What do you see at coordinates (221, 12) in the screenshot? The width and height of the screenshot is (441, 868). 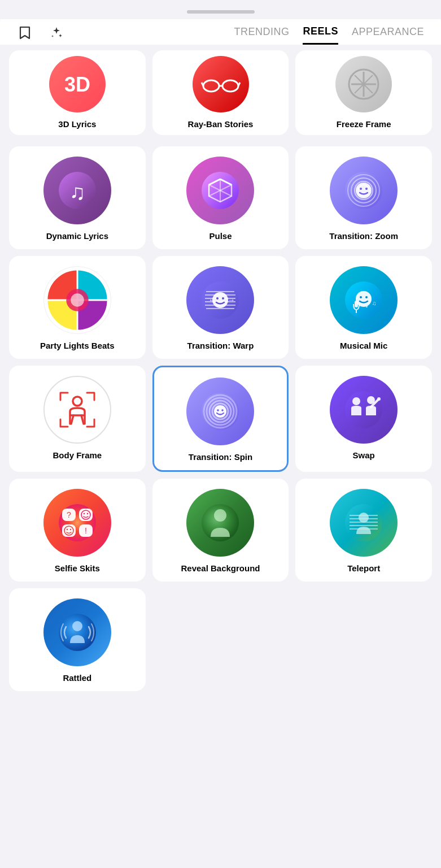 I see `drag-handle` at bounding box center [221, 12].